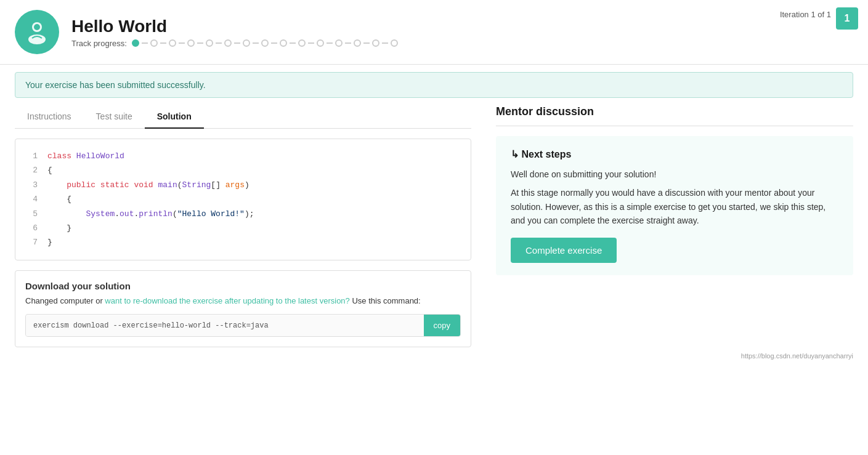 This screenshot has width=868, height=455. I want to click on code-line-7: 7 }, so click(243, 243).